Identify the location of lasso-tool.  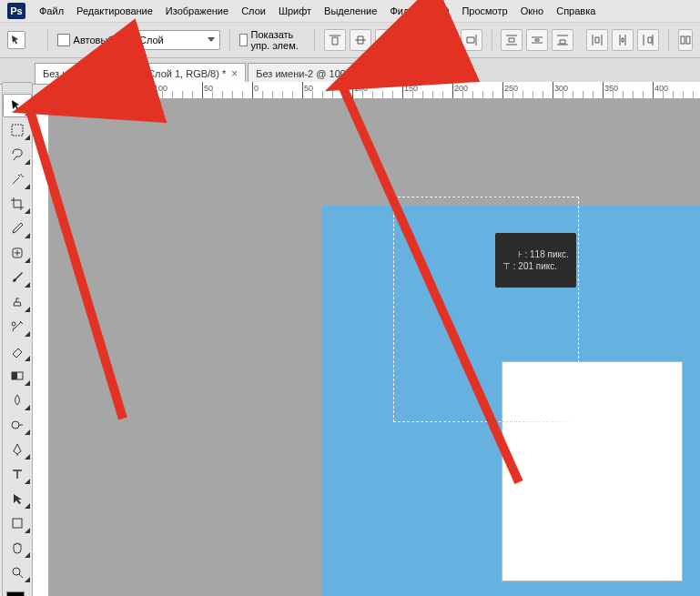
(17, 155).